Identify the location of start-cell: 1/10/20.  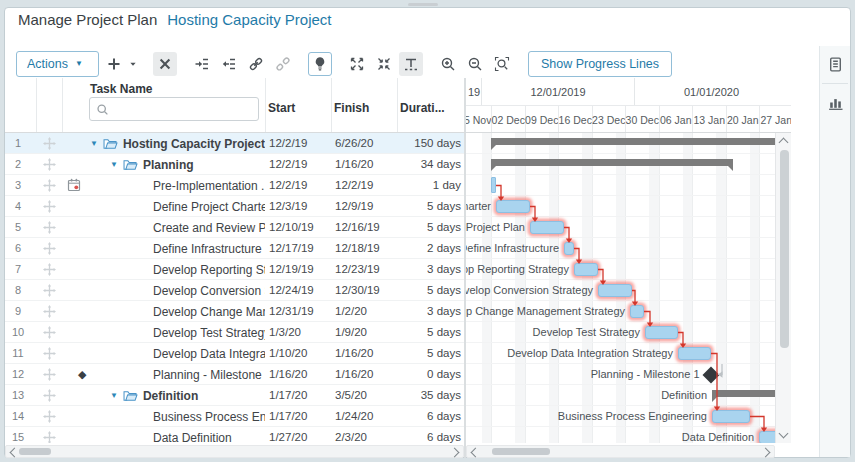
(299, 354).